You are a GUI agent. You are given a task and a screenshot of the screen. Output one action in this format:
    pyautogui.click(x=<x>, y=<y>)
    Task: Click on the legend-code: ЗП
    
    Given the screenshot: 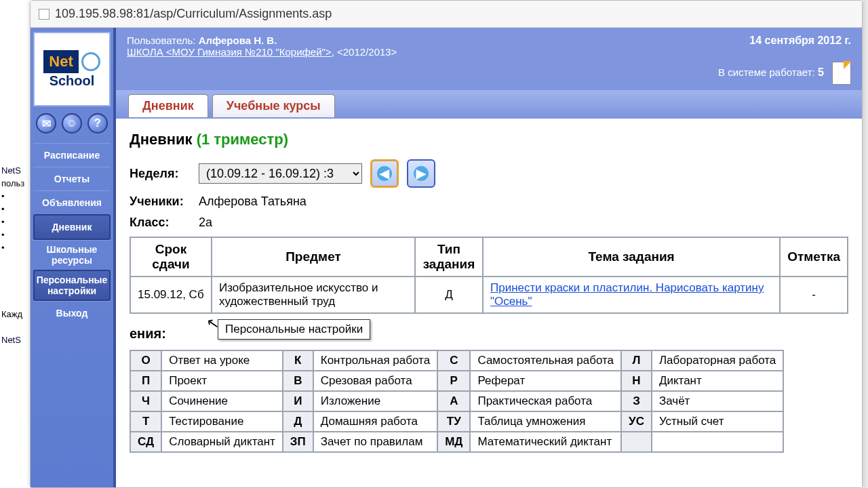 What is the action you would take?
    pyautogui.click(x=298, y=442)
    